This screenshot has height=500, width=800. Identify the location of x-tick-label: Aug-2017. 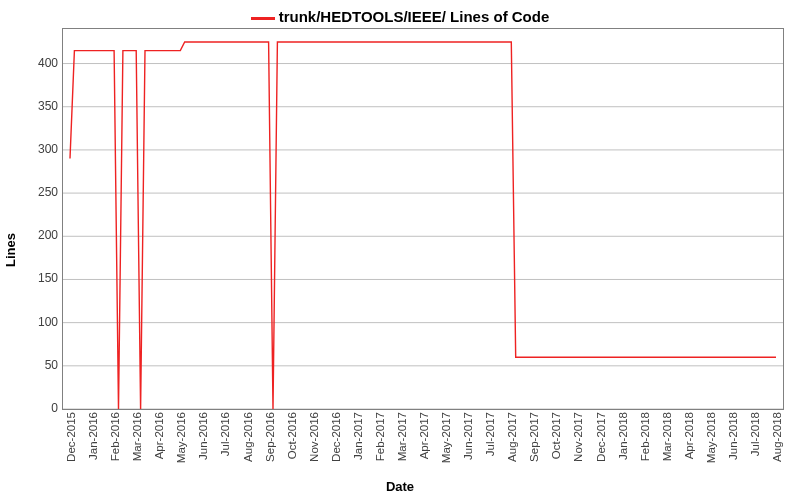
(512, 437).